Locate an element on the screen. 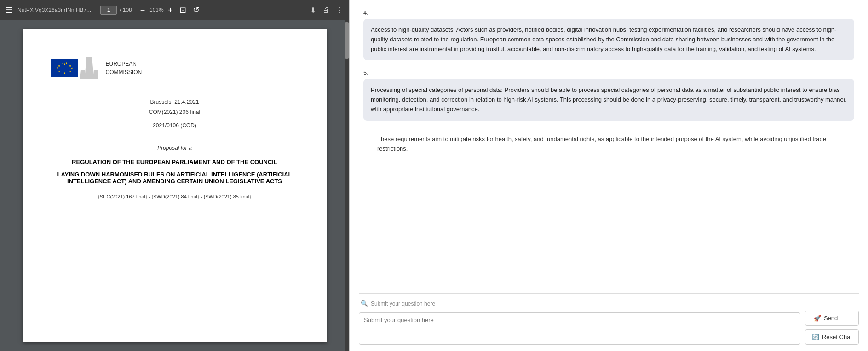 The height and width of the screenshot is (351, 868). send-label: Send is located at coordinates (831, 318).